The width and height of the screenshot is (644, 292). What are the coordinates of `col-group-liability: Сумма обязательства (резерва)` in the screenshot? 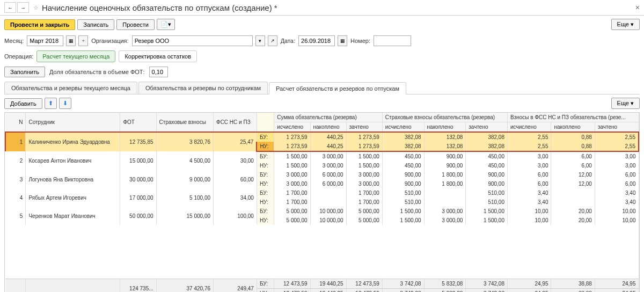 It's located at (328, 118).